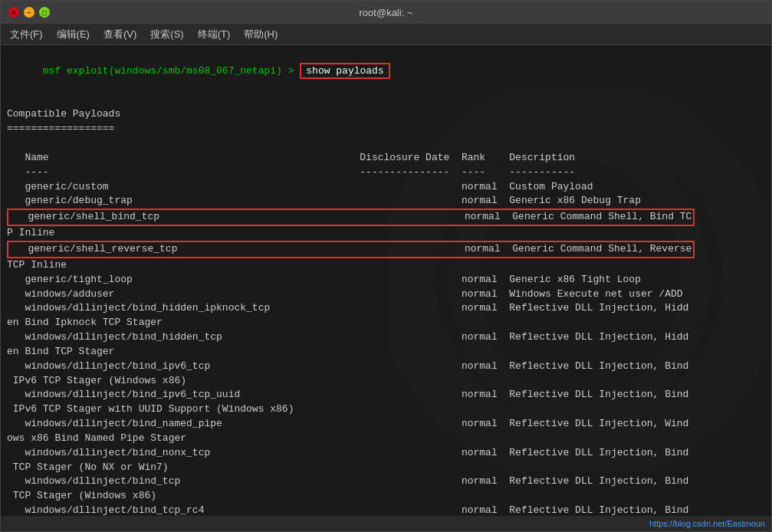 The height and width of the screenshot is (532, 772). What do you see at coordinates (386, 294) in the screenshot?
I see `row-adduser: windows/adduser normal Windows Execute n…` at bounding box center [386, 294].